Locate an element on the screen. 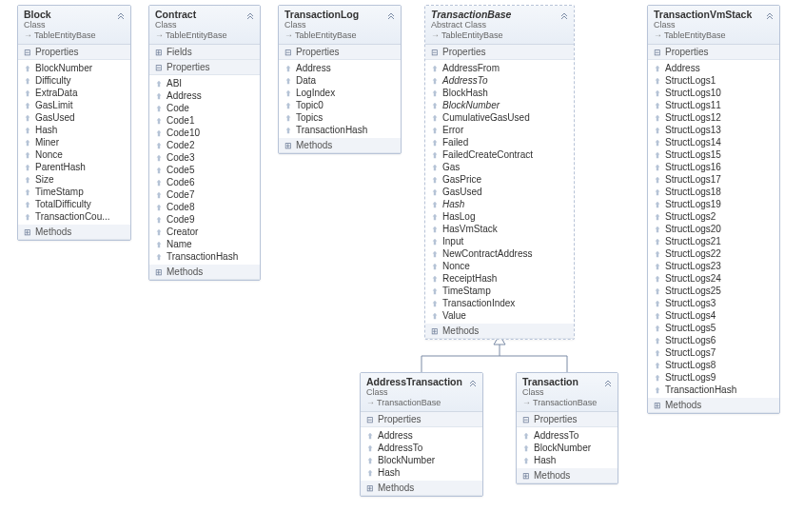  property-item: Topics is located at coordinates (340, 118).